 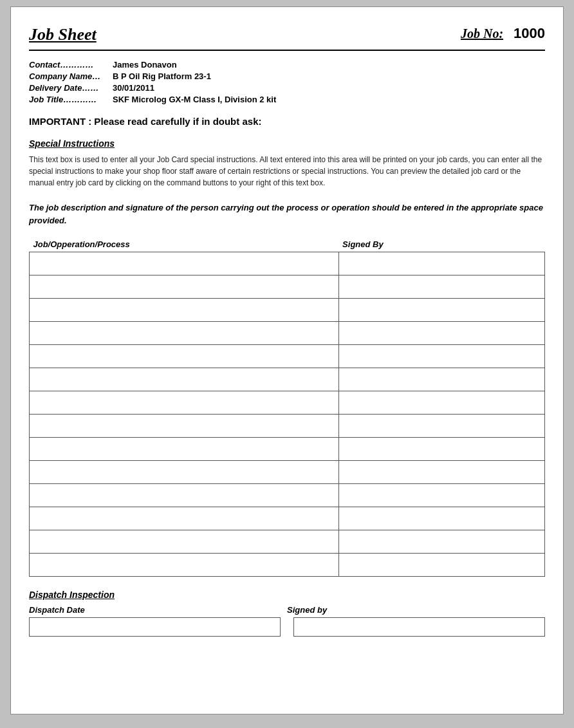 I want to click on company-label: Company Name…, so click(x=71, y=76).